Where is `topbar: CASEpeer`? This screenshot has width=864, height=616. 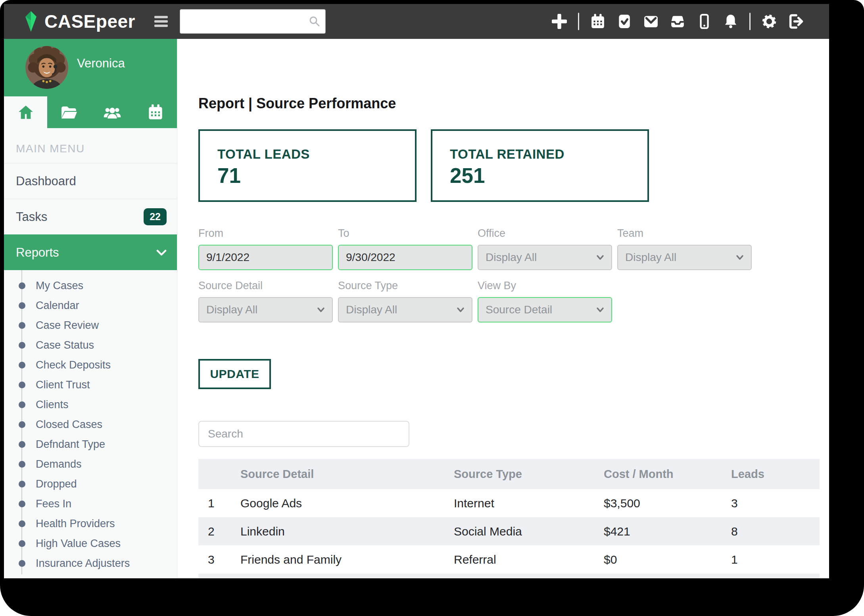 topbar: CASEpeer is located at coordinates (417, 21).